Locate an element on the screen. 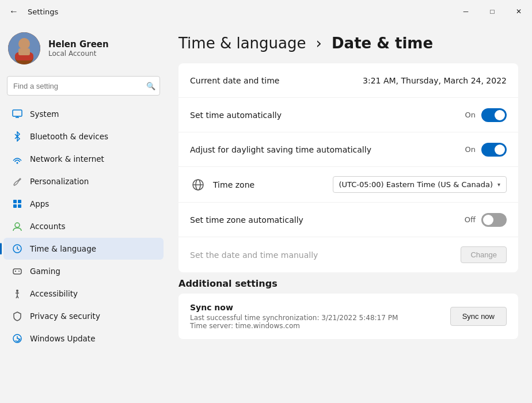  sidebar-item-privacy: Privacy & security is located at coordinates (83, 316).